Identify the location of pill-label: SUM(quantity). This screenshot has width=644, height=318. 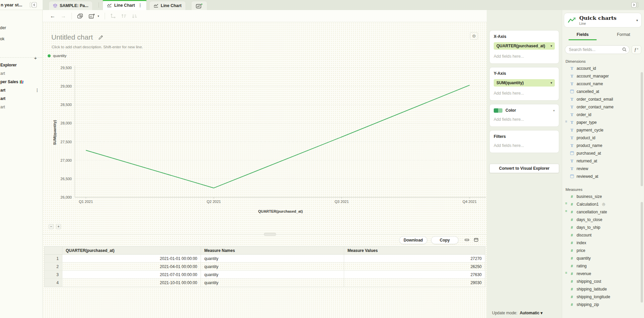
(510, 83).